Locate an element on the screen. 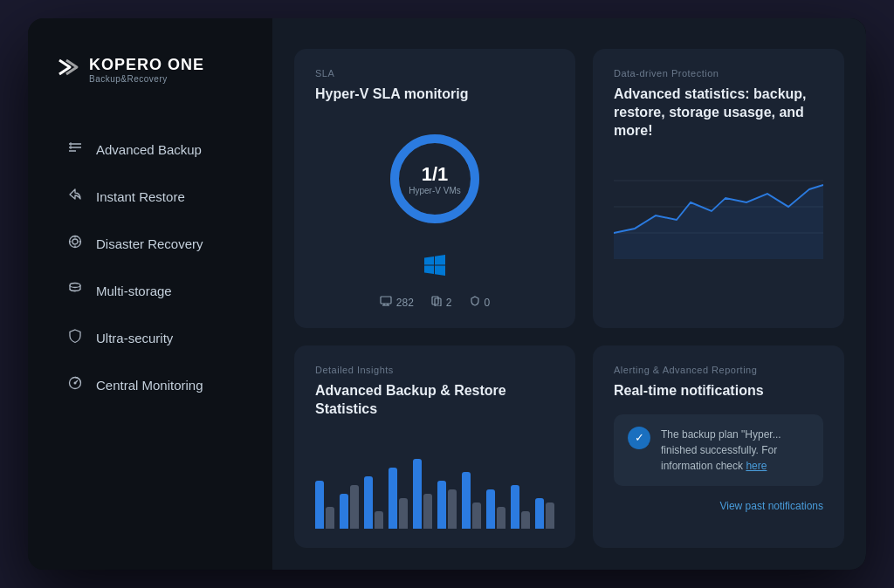  instant-restore-icon is located at coordinates (75, 196).